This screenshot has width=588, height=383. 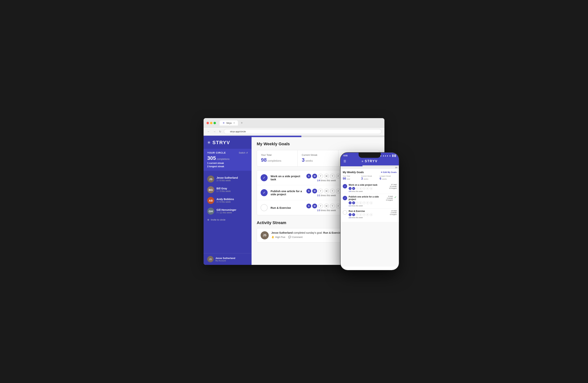 I want to click on sidebar: ✳ STRYV YOUR CIRCLE Switch ↺ 305 complet…, so click(x=228, y=200).